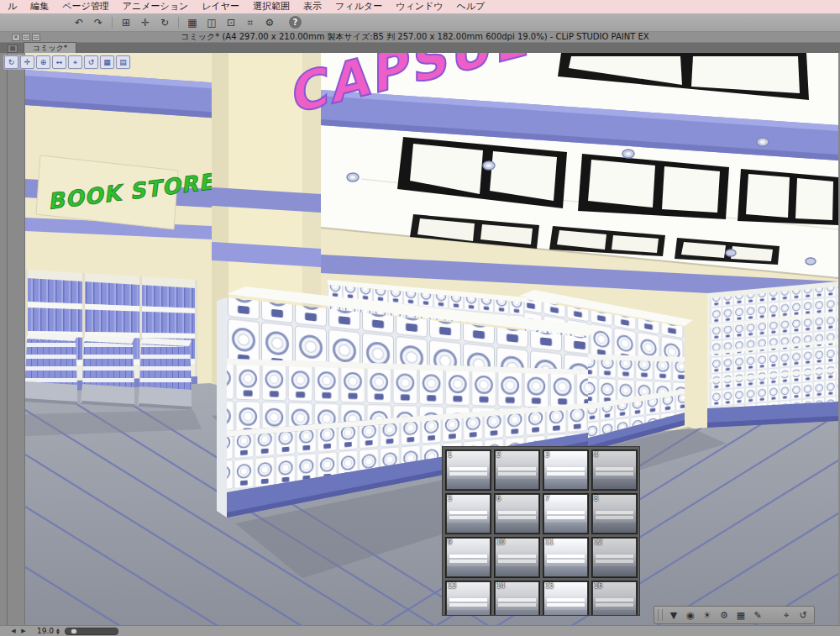 Image resolution: width=840 pixels, height=636 pixels. What do you see at coordinates (470, 7) in the screenshot?
I see `menu-help: ヘルプ` at bounding box center [470, 7].